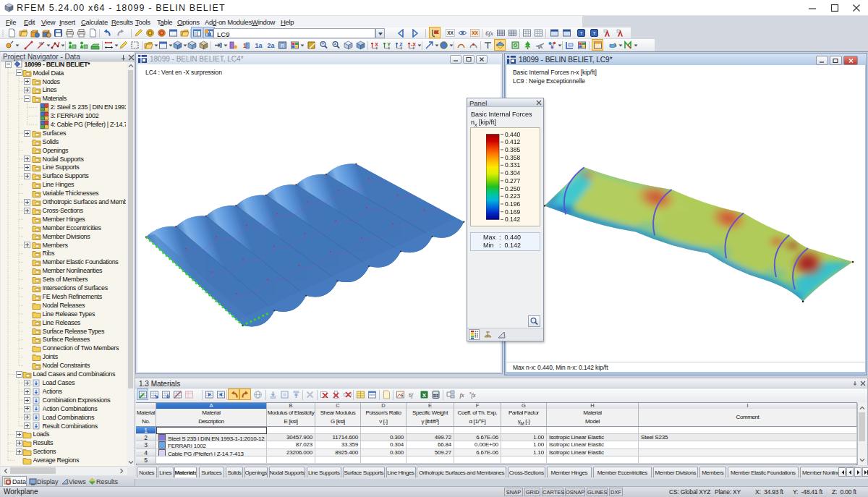  Describe the element at coordinates (272, 46) in the screenshot. I see `svg-text: 2a` at that location.